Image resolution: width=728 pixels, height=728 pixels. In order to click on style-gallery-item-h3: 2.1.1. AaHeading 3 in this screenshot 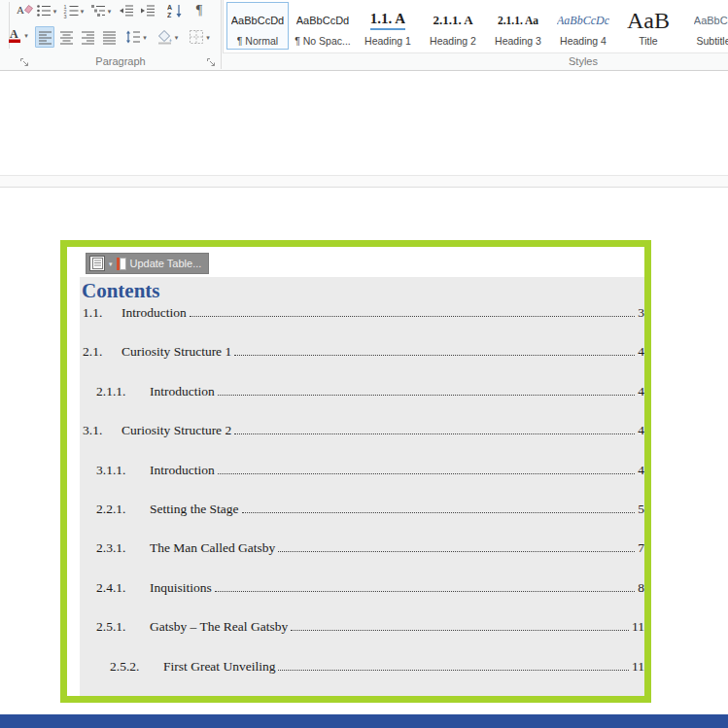, I will do `click(518, 25)`.